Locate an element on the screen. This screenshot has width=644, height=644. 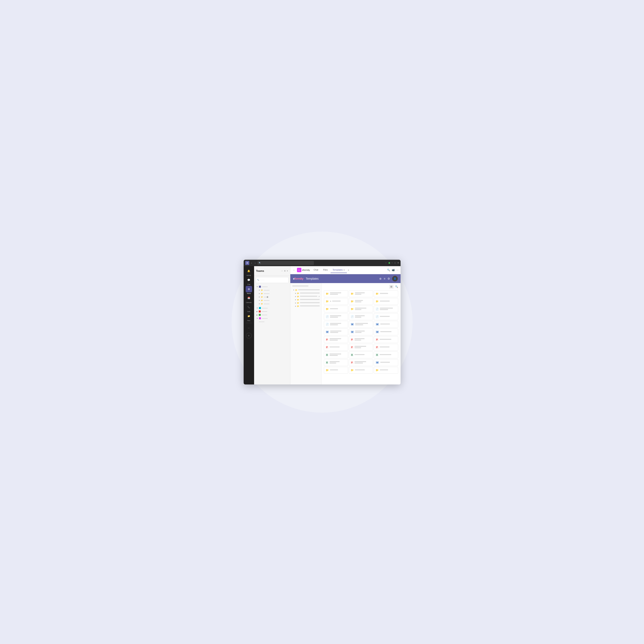
eformity-user-avatar: 👤 is located at coordinates (395, 279).